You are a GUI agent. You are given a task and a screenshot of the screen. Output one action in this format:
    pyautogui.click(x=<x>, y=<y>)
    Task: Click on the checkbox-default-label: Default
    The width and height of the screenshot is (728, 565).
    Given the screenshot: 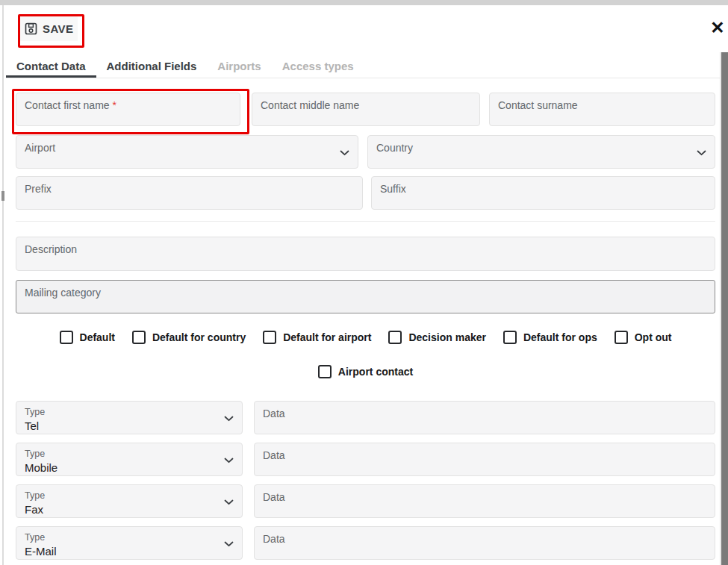 What is the action you would take?
    pyautogui.click(x=97, y=337)
    